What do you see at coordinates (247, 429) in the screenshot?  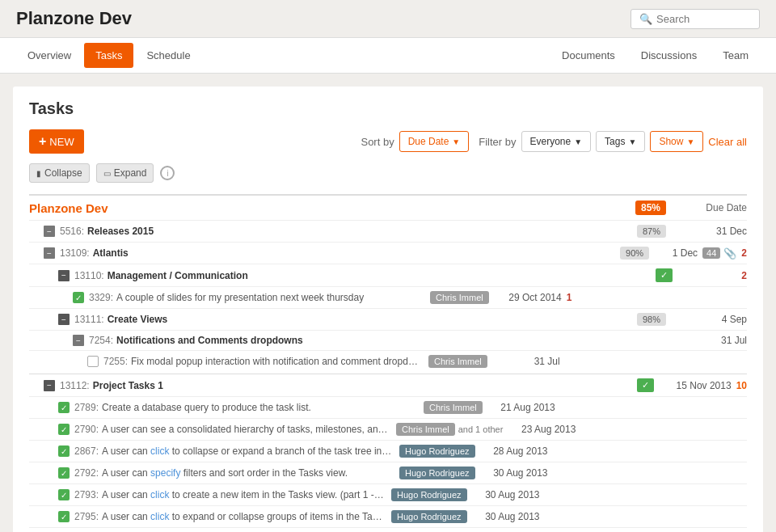 I see `task-desc: A user can see a consolidated hierarchy …` at bounding box center [247, 429].